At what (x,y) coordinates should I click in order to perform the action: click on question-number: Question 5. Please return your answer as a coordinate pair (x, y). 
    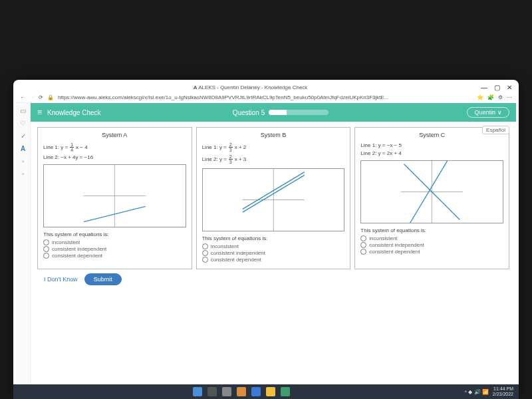
    Looking at the image, I should click on (249, 113).